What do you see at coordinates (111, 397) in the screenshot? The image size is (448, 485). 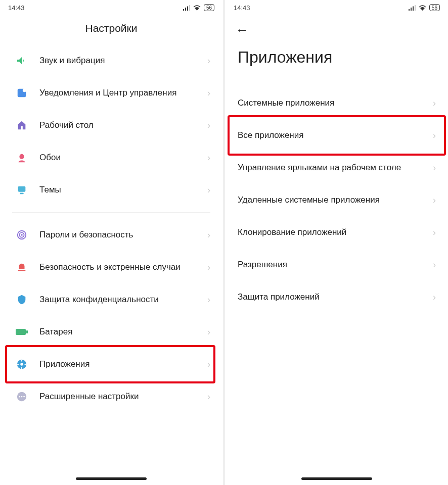 I see `settings-item-advanced: Расширенные настройки ›` at bounding box center [111, 397].